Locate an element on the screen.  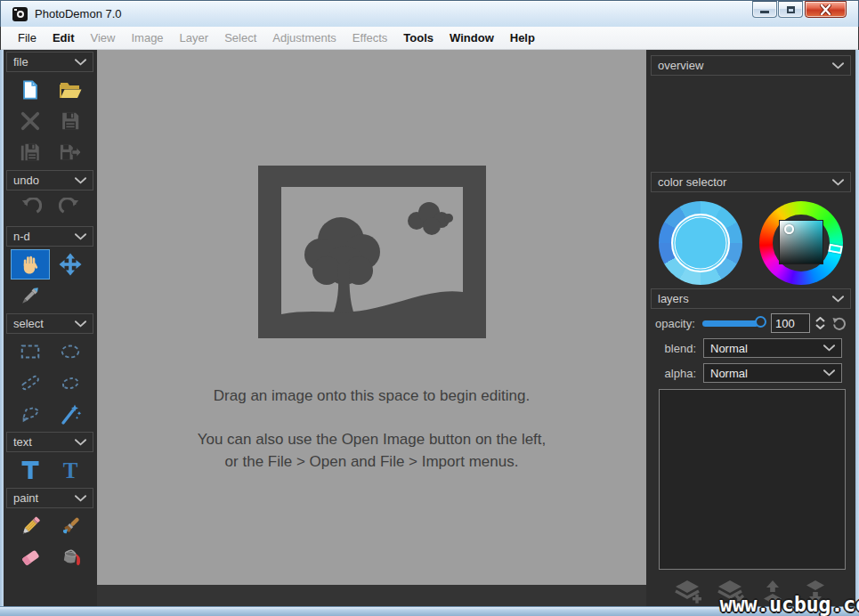
menu-file: File is located at coordinates (27, 37).